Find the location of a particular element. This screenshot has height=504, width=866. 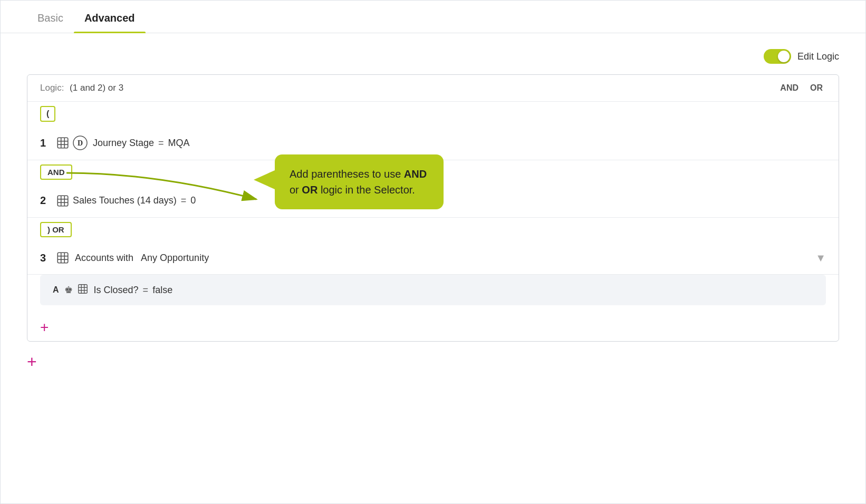

sub-filter-box: A ♚ Is Closed? = false is located at coordinates (433, 290).